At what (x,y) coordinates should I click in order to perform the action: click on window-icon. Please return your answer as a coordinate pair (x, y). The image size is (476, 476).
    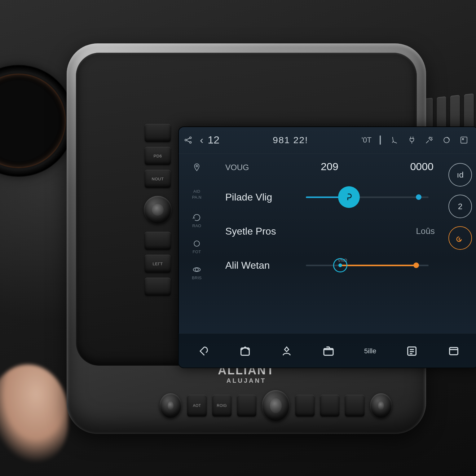
    Looking at the image, I should click on (454, 351).